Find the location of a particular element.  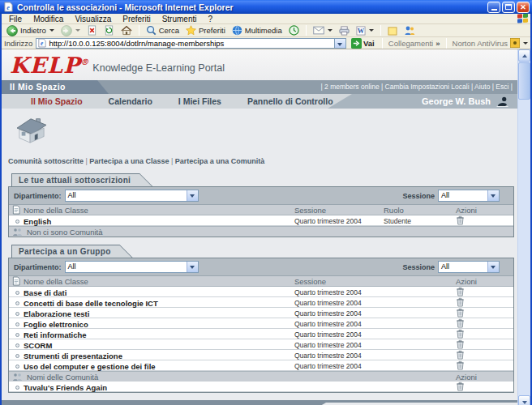

norton-dropdown-icon is located at coordinates (526, 44).